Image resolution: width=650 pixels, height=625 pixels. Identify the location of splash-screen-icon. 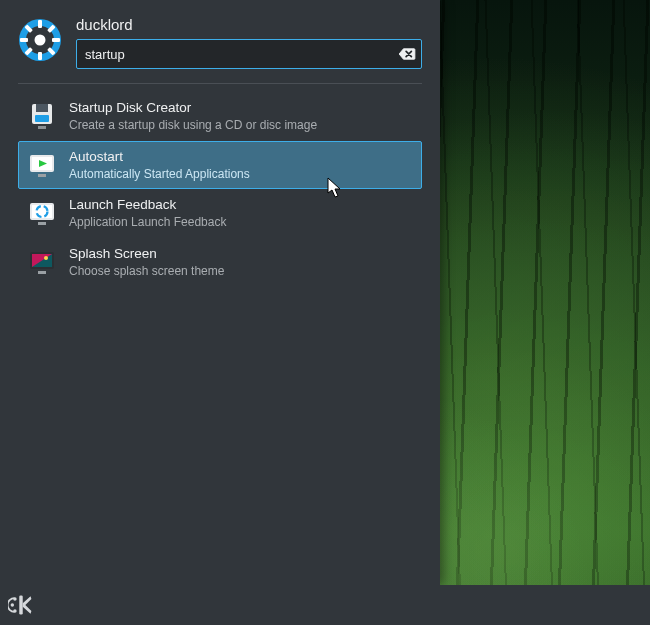
(42, 262).